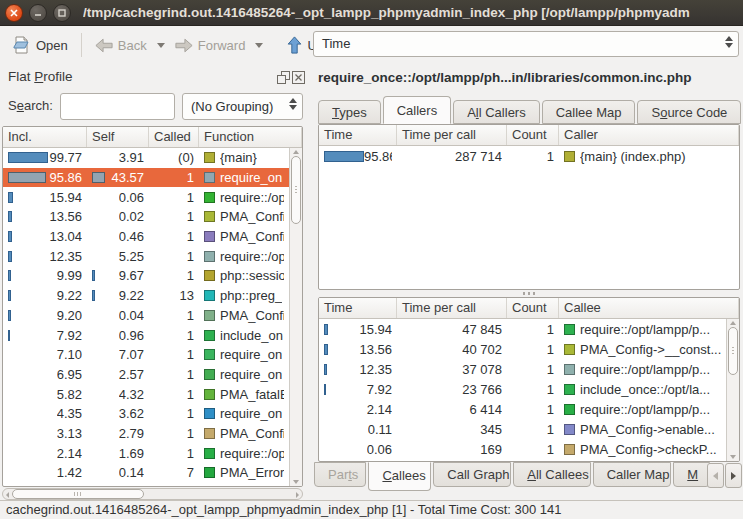  What do you see at coordinates (146, 237) in the screenshot?
I see `table-row: 13.040.461PMA_Confi` at bounding box center [146, 237].